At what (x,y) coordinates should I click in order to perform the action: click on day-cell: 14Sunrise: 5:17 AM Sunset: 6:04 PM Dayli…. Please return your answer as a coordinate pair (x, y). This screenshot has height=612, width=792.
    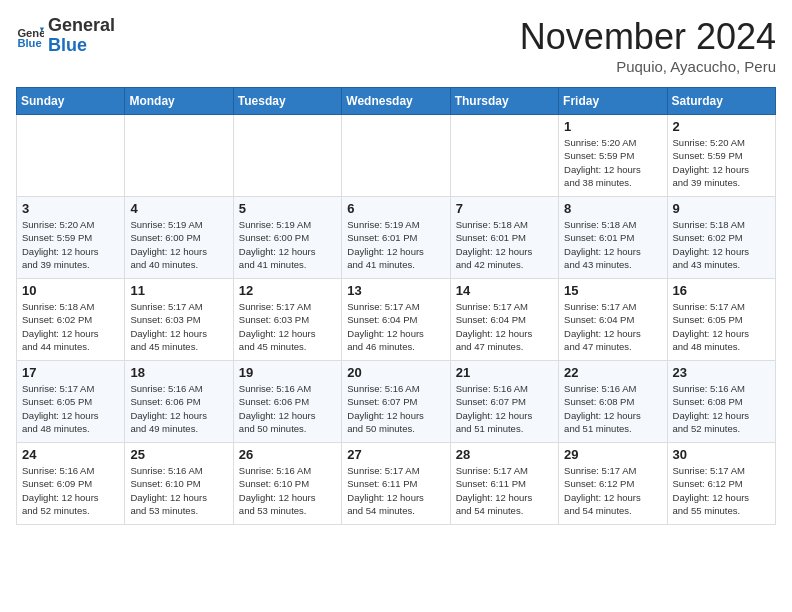
    Looking at the image, I should click on (504, 320).